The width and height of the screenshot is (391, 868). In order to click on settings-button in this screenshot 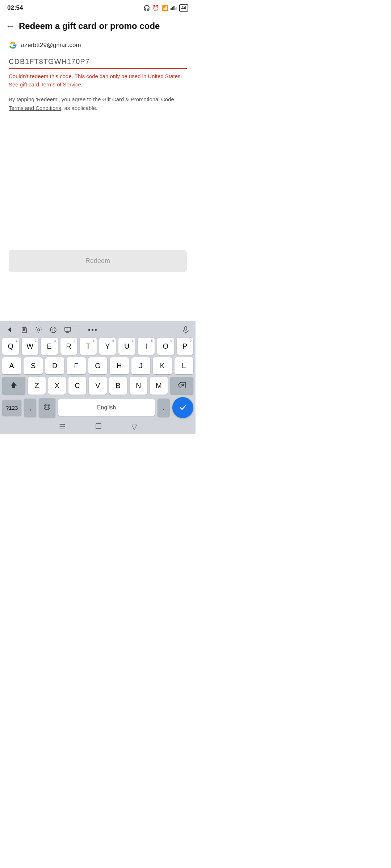, I will do `click(39, 330)`.